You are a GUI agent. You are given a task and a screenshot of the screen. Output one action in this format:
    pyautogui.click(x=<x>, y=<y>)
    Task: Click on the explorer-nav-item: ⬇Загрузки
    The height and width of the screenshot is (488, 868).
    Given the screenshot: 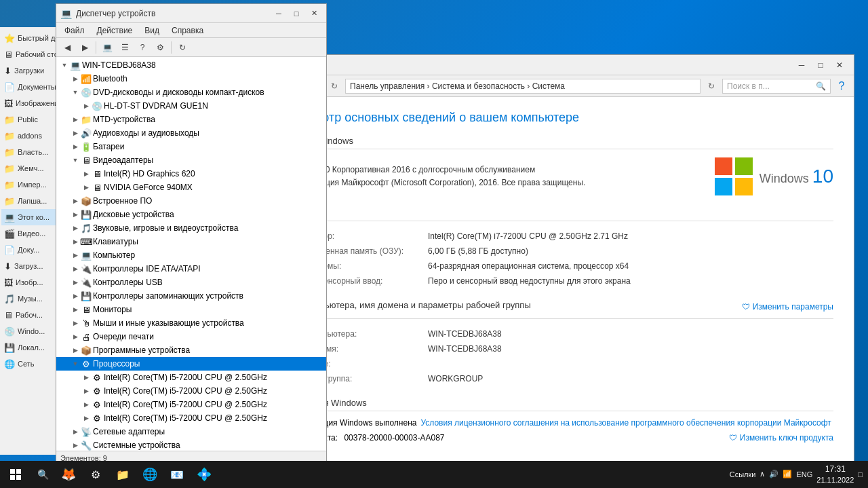 What is the action you would take?
    pyautogui.click(x=32, y=71)
    